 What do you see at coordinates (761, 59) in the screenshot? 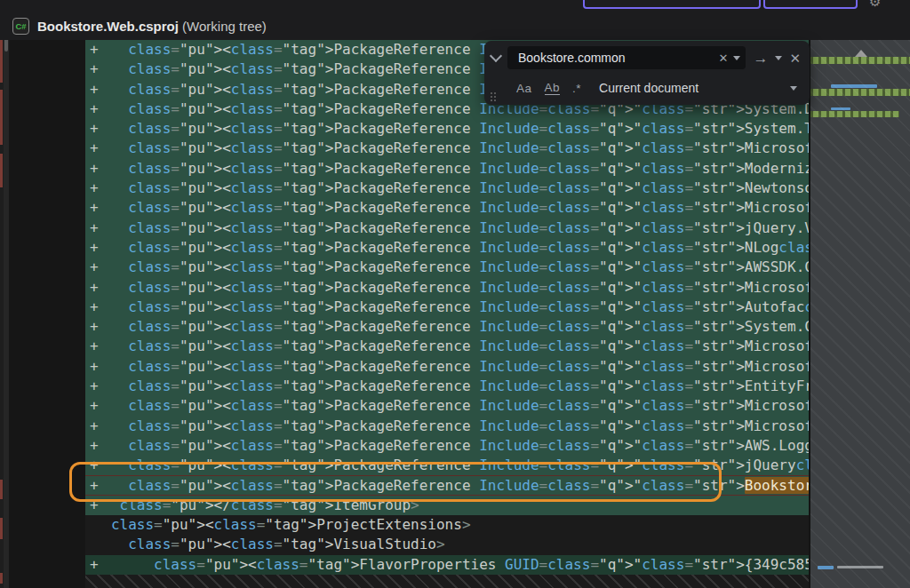
I see `find-next-icon: →` at bounding box center [761, 59].